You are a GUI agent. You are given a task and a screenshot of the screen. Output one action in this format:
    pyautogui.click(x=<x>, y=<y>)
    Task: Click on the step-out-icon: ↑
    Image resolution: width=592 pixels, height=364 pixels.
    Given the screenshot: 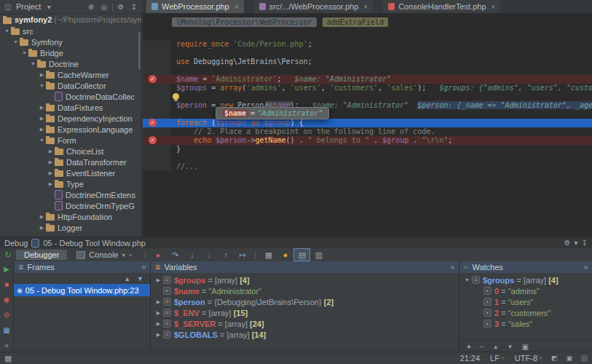 What is the action you would take?
    pyautogui.click(x=226, y=255)
    